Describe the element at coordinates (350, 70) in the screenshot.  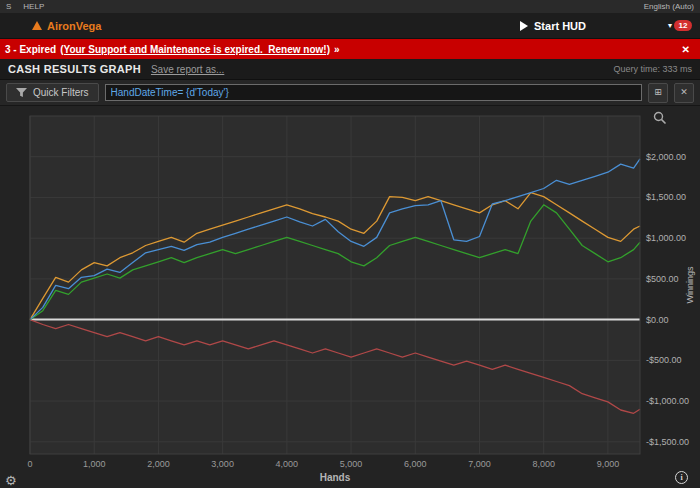
I see `report-header: CASH RESULTS GRAPH Save report as... Que…` at that location.